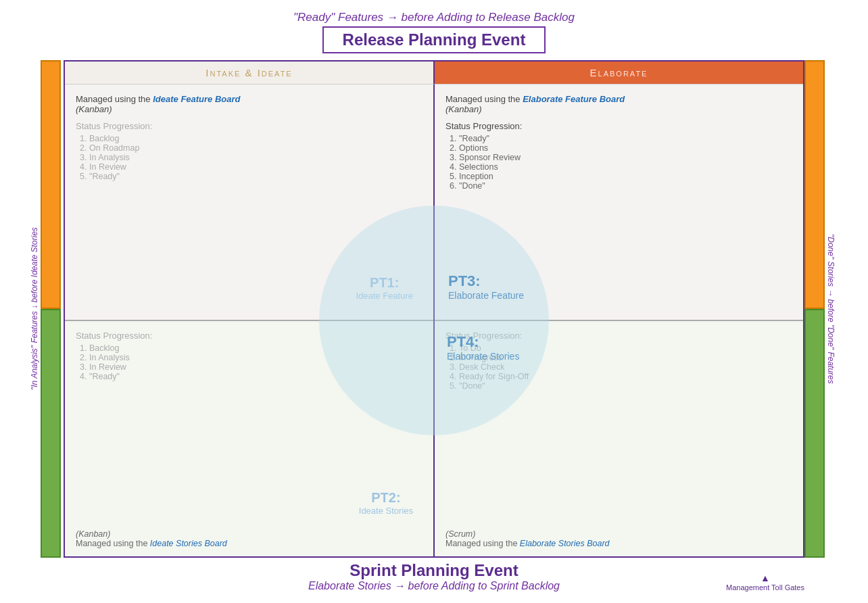 This screenshot has width=868, height=603. I want to click on column-headers: Intake & Ideate Elaborate, so click(434, 73).